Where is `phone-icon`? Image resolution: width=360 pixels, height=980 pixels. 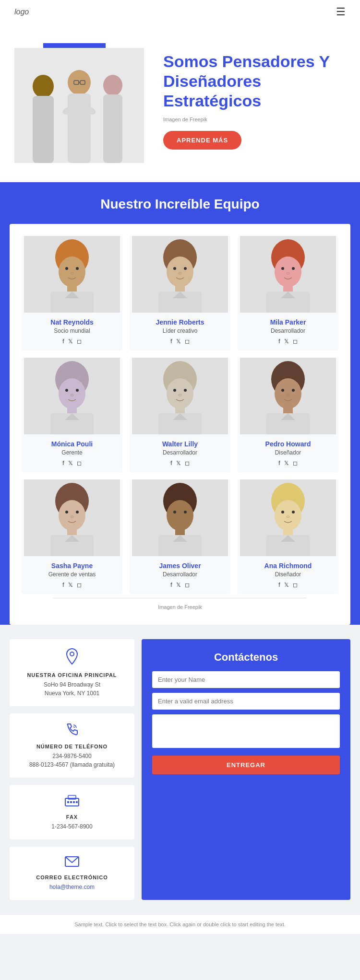 phone-icon is located at coordinates (72, 731).